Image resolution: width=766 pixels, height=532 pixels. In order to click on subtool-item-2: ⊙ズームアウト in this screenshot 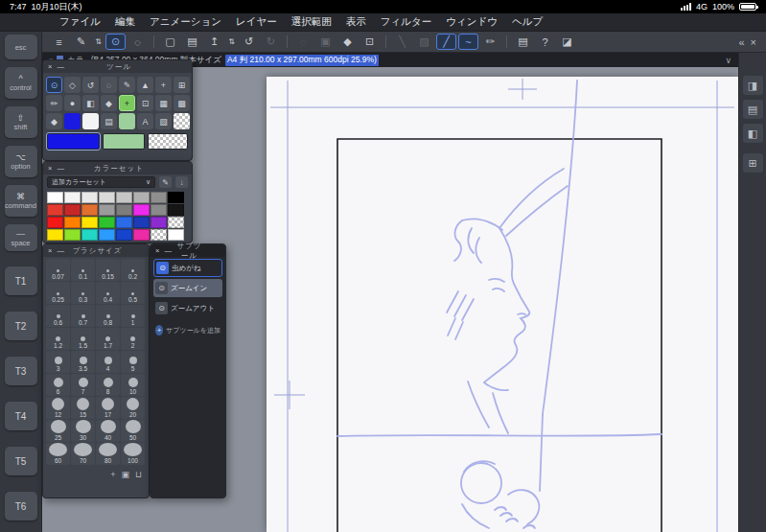, I will do `click(188, 309)`.